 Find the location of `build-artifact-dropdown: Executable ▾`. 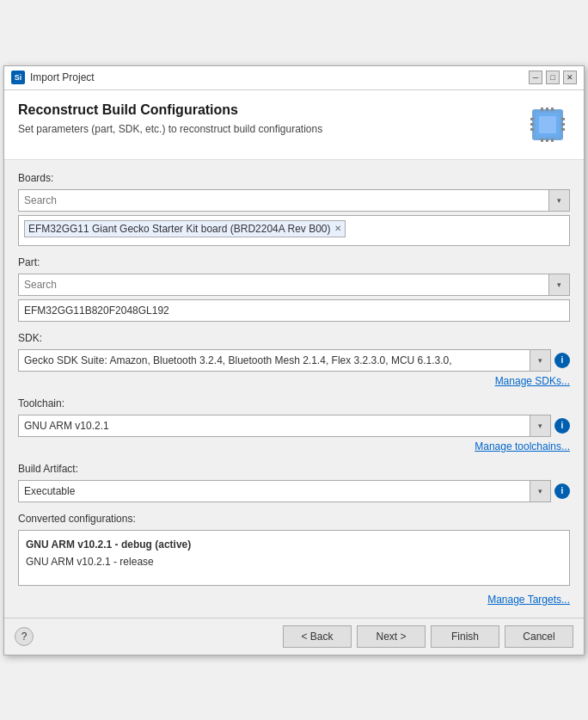

build-artifact-dropdown: Executable ▾ is located at coordinates (285, 491).